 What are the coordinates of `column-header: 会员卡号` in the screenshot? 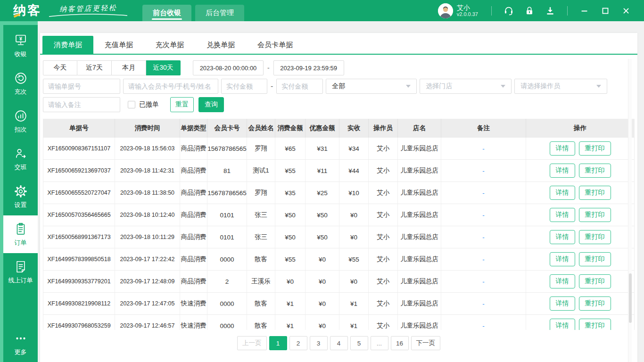 It's located at (227, 128).